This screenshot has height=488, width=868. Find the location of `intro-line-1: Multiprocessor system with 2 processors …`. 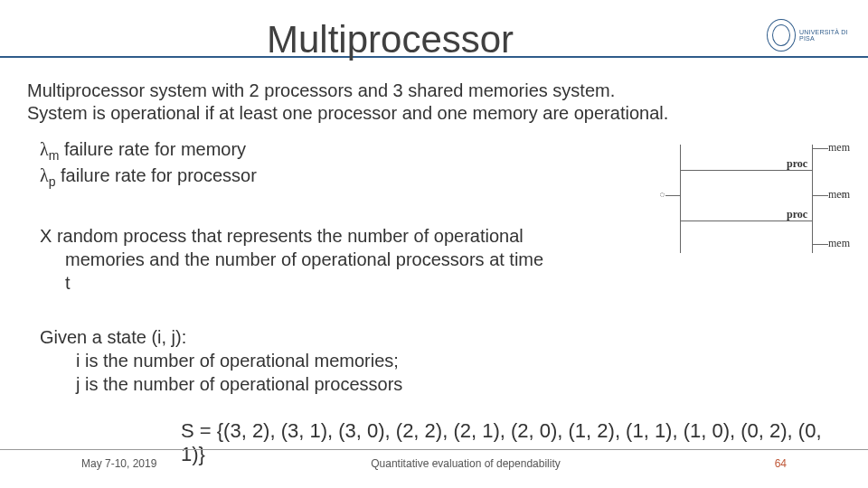

intro-line-1: Multiprocessor system with 2 processors … is located at coordinates (434, 90).